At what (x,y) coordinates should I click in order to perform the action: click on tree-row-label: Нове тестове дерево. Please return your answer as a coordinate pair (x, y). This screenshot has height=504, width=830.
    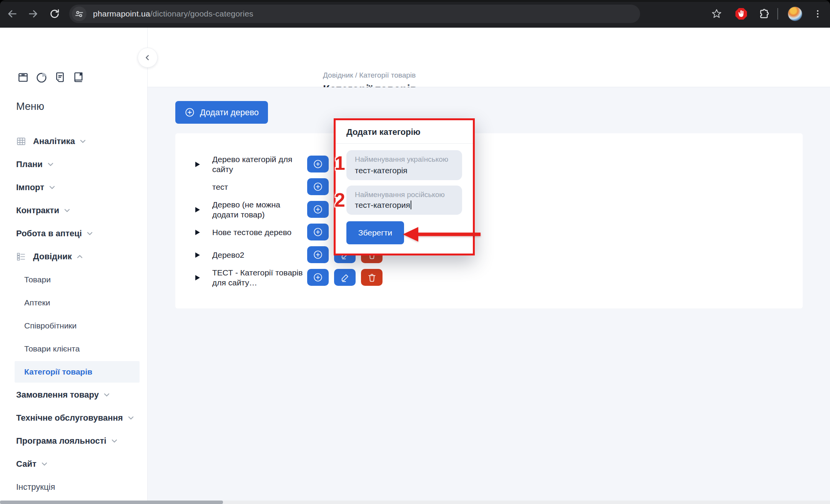
    Looking at the image, I should click on (260, 232).